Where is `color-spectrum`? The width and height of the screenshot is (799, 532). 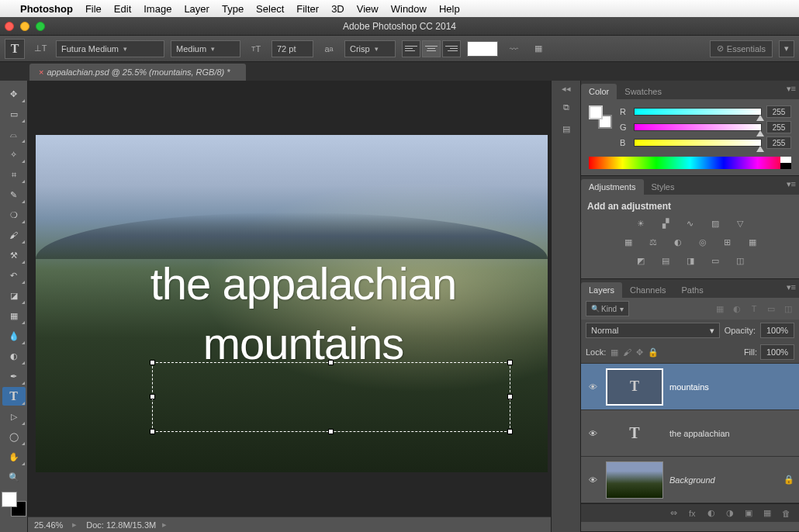 color-spectrum is located at coordinates (690, 163).